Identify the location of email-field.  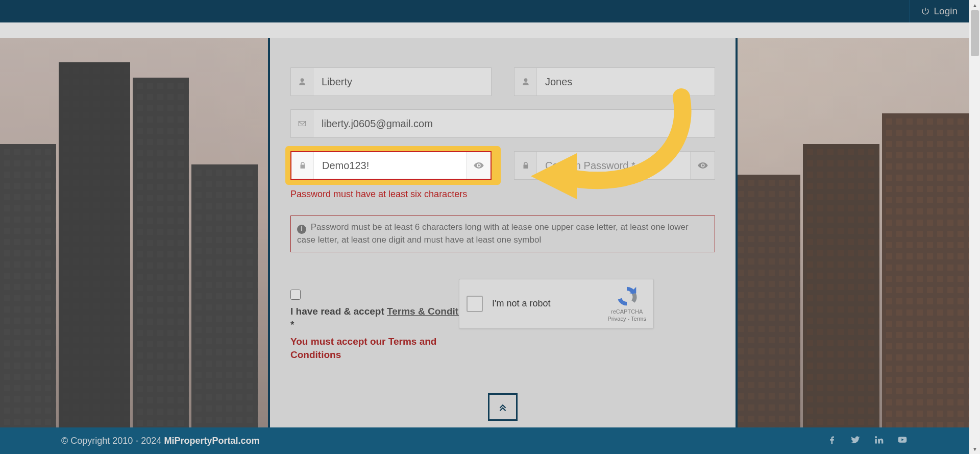
(503, 124).